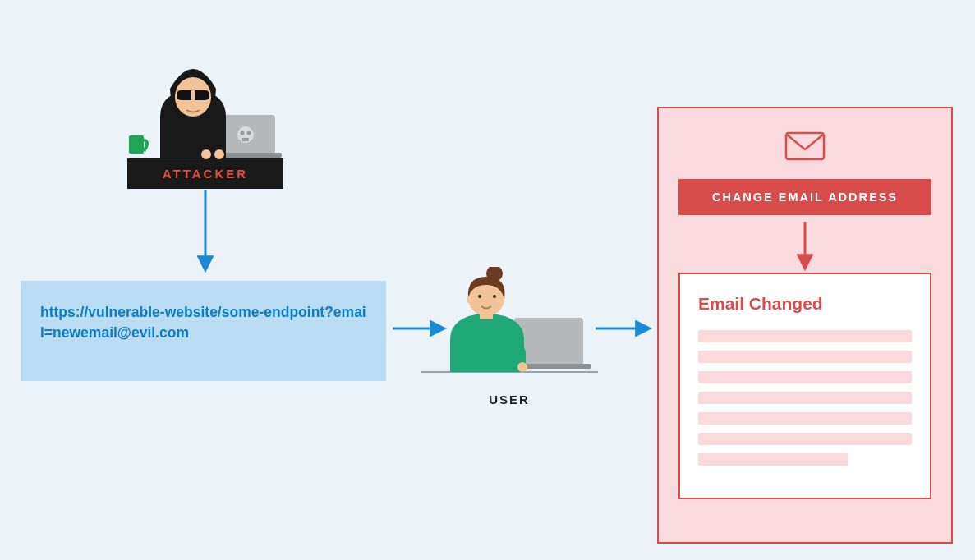 This screenshot has width=975, height=560. I want to click on user-label: USER, so click(509, 399).